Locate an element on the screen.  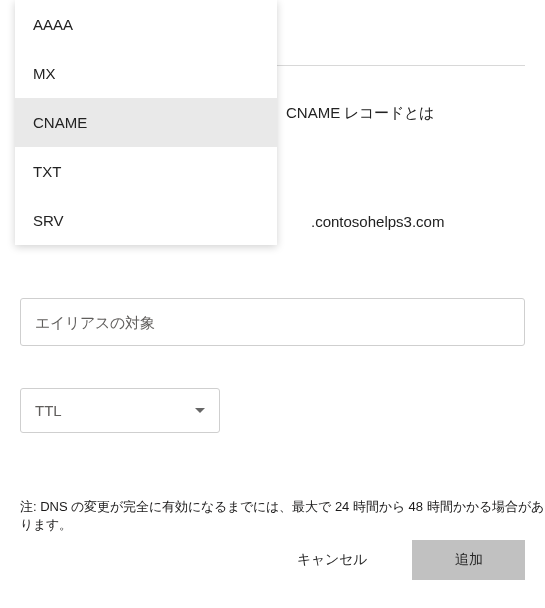
dropdown-option-txt: TXT is located at coordinates (146, 172).